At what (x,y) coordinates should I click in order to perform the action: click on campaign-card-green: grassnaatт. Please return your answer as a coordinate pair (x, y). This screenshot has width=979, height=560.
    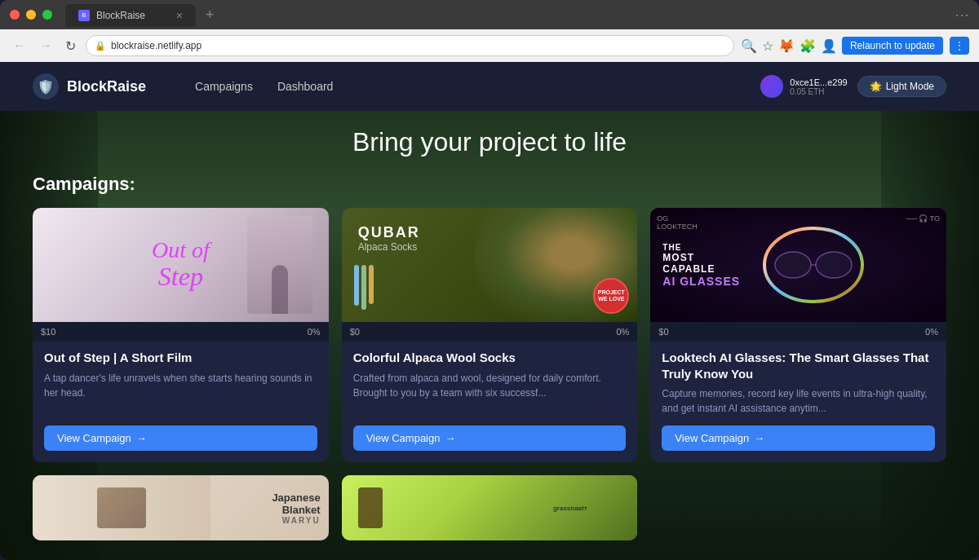
    Looking at the image, I should click on (490, 508).